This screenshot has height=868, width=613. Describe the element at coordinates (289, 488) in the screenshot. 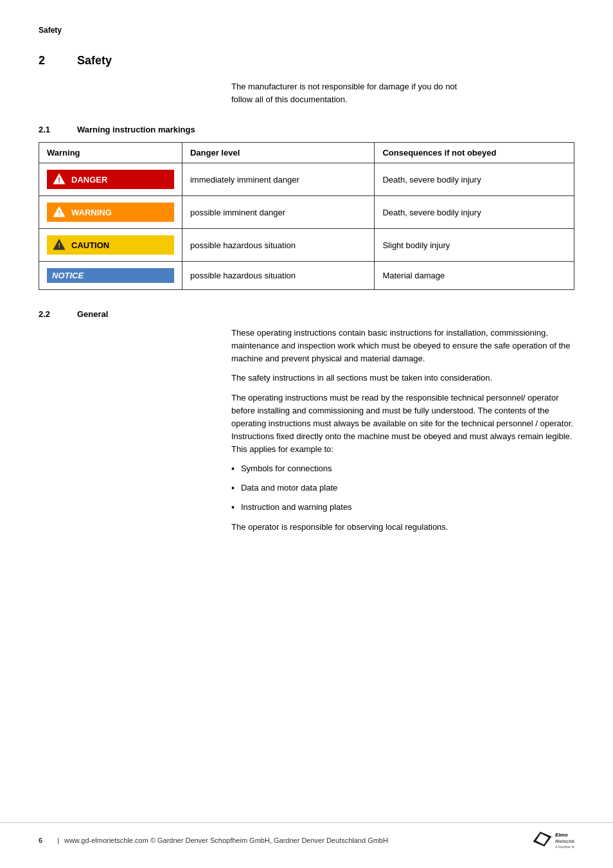

I see `bullet-item-1: Data and motor data plate` at that location.